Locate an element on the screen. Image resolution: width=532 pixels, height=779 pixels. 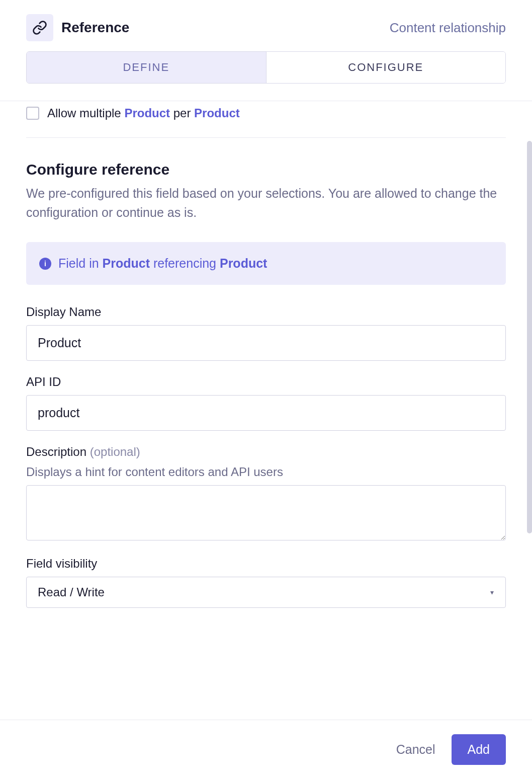
description-label-text: Description is located at coordinates (58, 452).